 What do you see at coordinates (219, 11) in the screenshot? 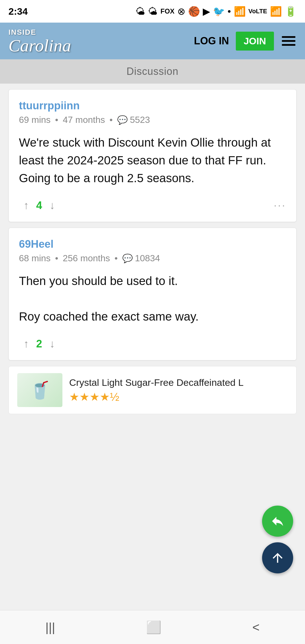
I see `bird-icon: 🐦` at bounding box center [219, 11].